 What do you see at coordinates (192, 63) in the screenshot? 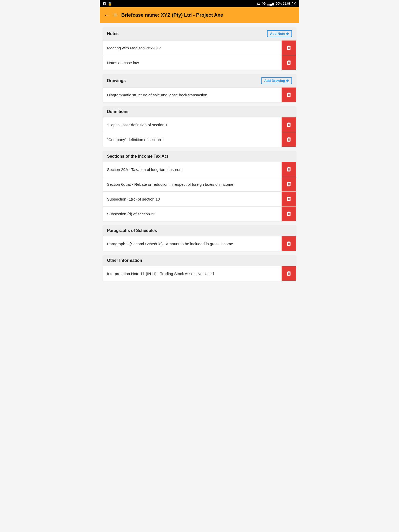
I see `list-item-text: Notes on case law` at bounding box center [192, 63].